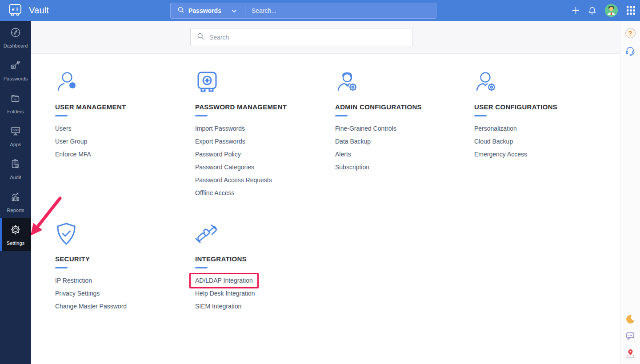  I want to click on sidebar-item-dashboard: Dashboard, so click(16, 37).